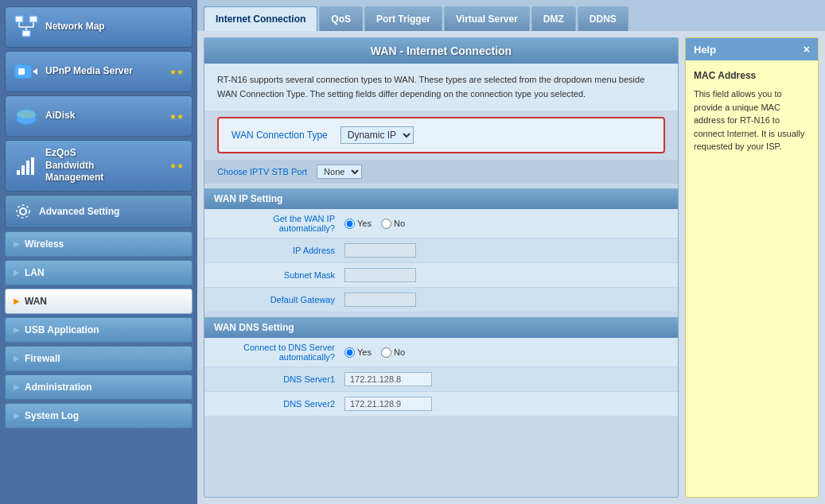  What do you see at coordinates (17, 300) in the screenshot?
I see `wan-arrow-icon: ▶` at bounding box center [17, 300].